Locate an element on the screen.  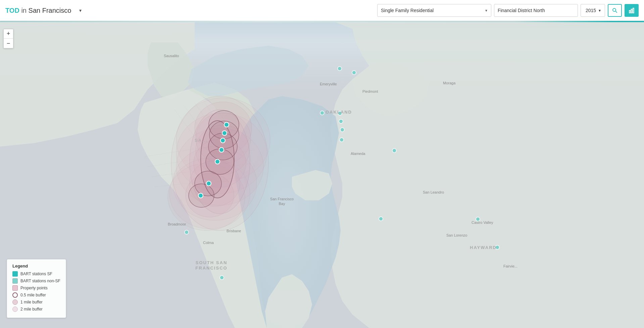
search-icon is located at coordinates (615, 10).